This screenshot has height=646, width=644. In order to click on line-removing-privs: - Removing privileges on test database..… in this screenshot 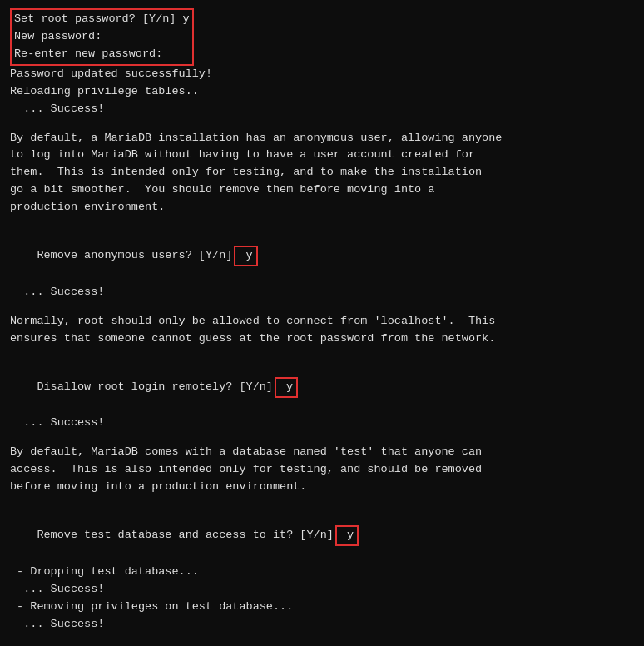, I will do `click(322, 608)`.